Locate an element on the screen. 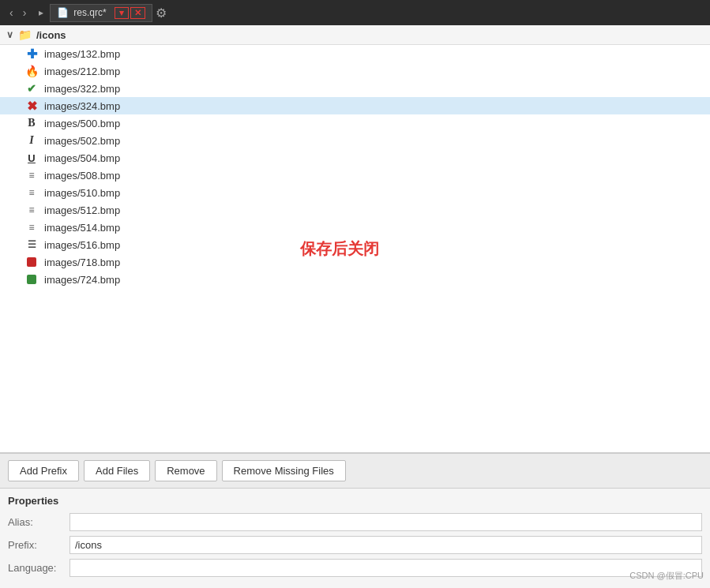 This screenshot has height=588, width=710. file-name: images/502.bmp is located at coordinates (82, 140).